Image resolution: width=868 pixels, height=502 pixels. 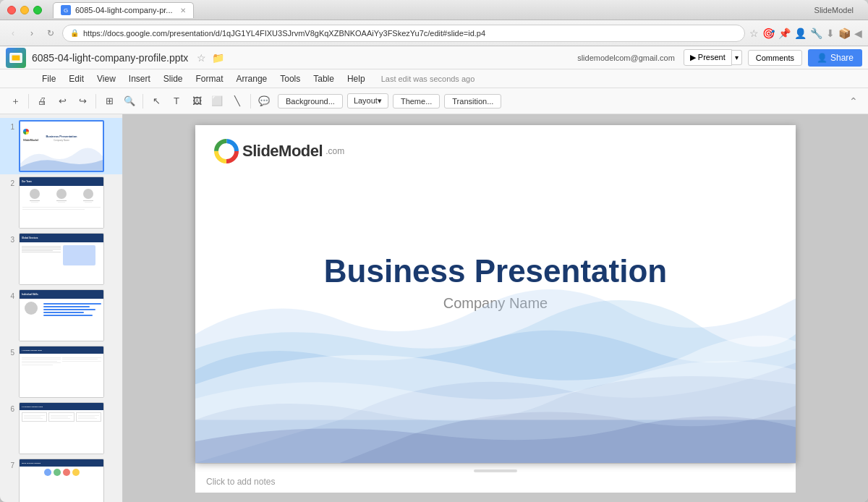 I want to click on last-edit-status: Last edit was seconds ago, so click(x=428, y=79).